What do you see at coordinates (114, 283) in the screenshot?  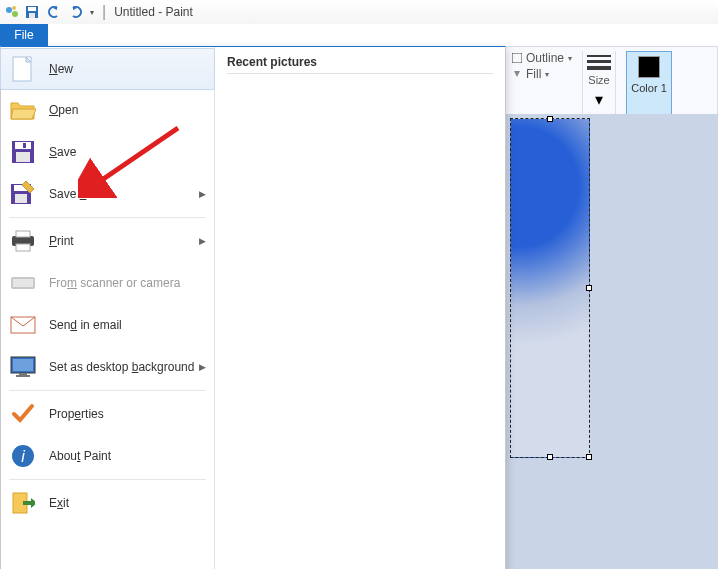 I see `menu-label: From scanner or camera` at bounding box center [114, 283].